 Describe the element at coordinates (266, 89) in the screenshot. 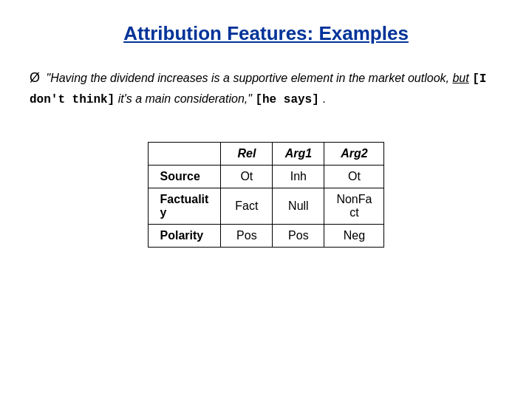

I see `example-sentence: Ø "Having the dividend increases is a su…` at that location.